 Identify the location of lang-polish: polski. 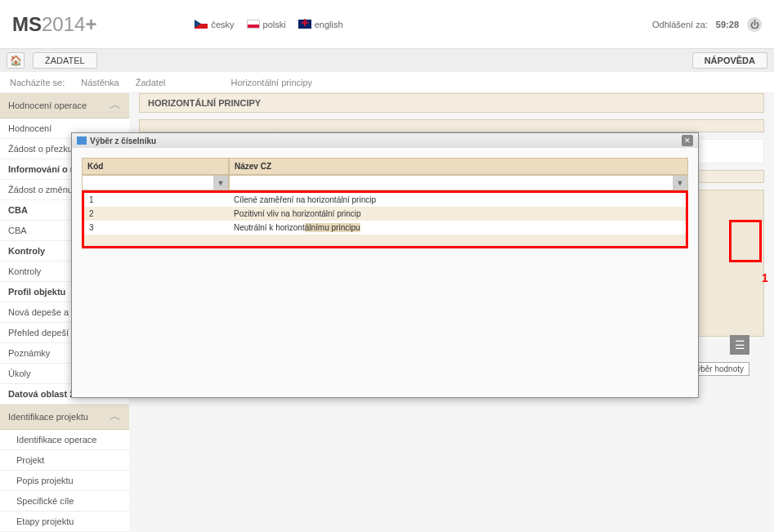
(266, 25).